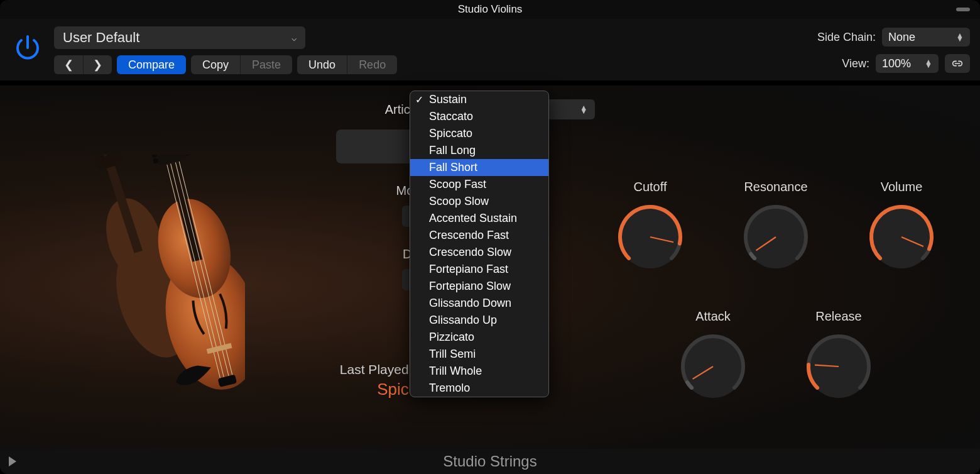 The height and width of the screenshot is (474, 980). Describe the element at coordinates (490, 9) in the screenshot. I see `window-titlebar: Studio Violins` at that location.